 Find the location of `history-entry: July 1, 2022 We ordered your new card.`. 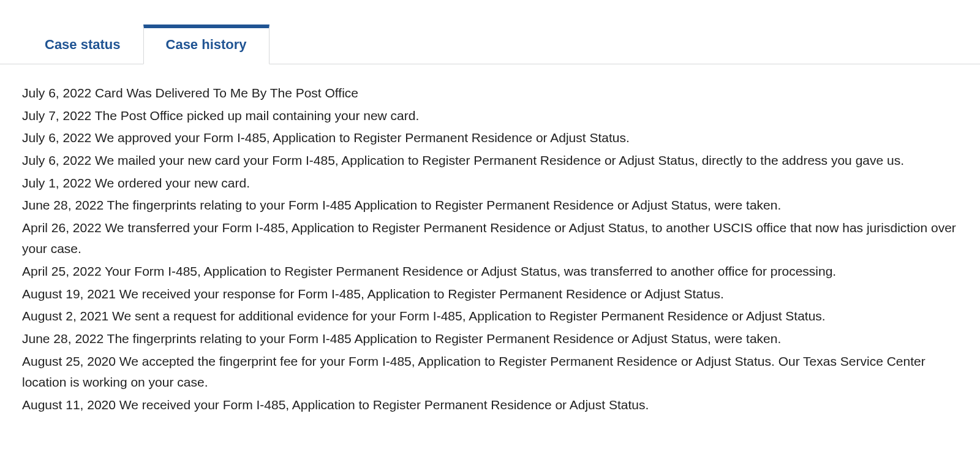

history-entry: July 1, 2022 We ordered your new card. is located at coordinates (490, 184).